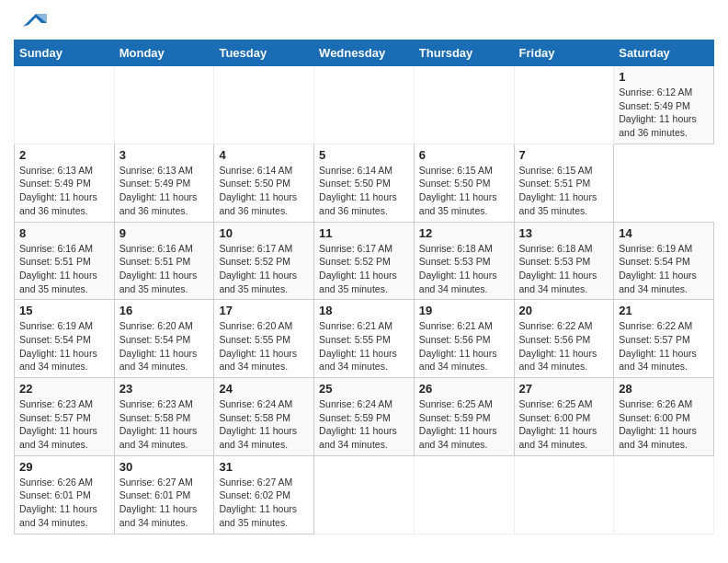  What do you see at coordinates (164, 339) in the screenshot?
I see `calendar-day-16: 16Sunrise: 6:20 AMSunset: 5:54 PMDayligh…` at bounding box center [164, 339].